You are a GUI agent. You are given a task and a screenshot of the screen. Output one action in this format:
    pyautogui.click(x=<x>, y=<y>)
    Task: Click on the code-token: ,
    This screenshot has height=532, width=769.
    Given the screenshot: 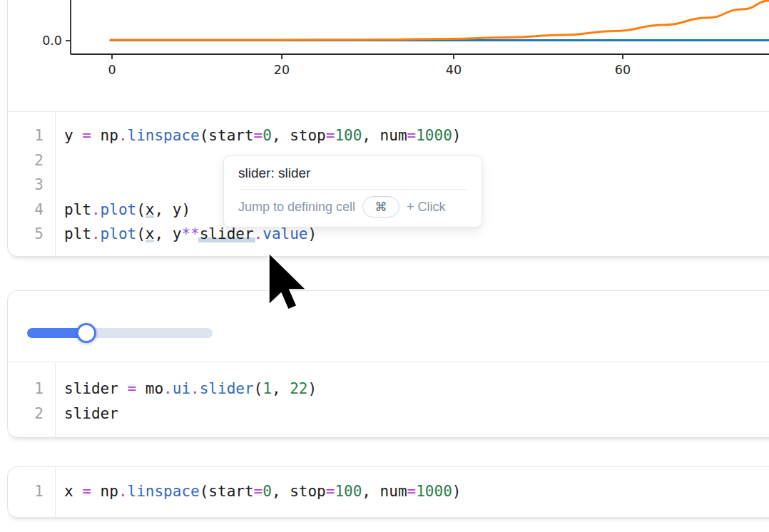 What is the action you would take?
    pyautogui.click(x=281, y=389)
    